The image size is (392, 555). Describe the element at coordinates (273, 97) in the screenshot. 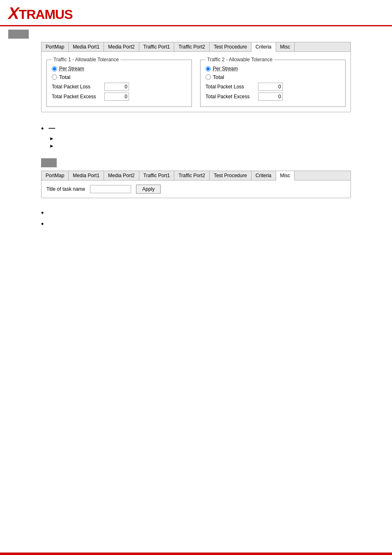

I see `traffic2-packet-excess-row: Total Packet Excess` at that location.